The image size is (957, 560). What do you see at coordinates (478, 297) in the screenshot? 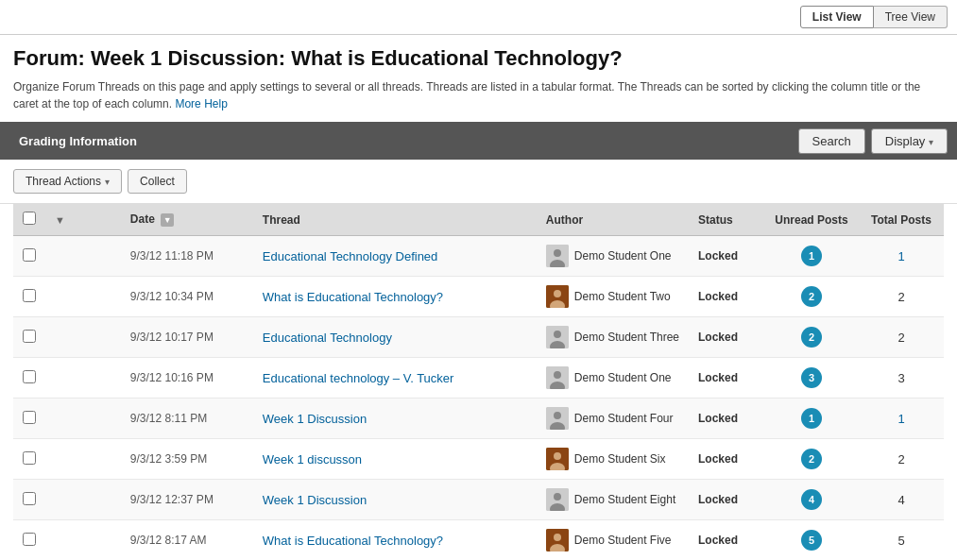
I see `table-row: 9/3/12 10:34 PMWhat is Educational Techn…` at bounding box center [478, 297].